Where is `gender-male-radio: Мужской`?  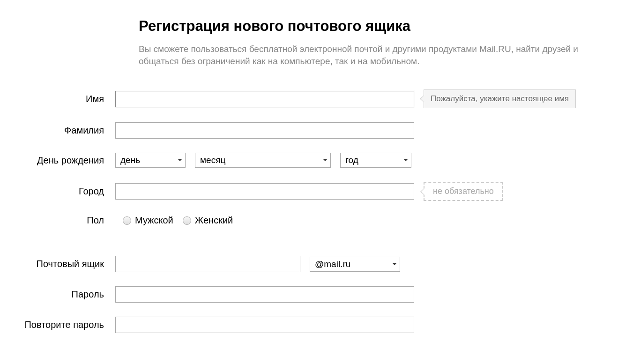
gender-male-radio: Мужской is located at coordinates (148, 220).